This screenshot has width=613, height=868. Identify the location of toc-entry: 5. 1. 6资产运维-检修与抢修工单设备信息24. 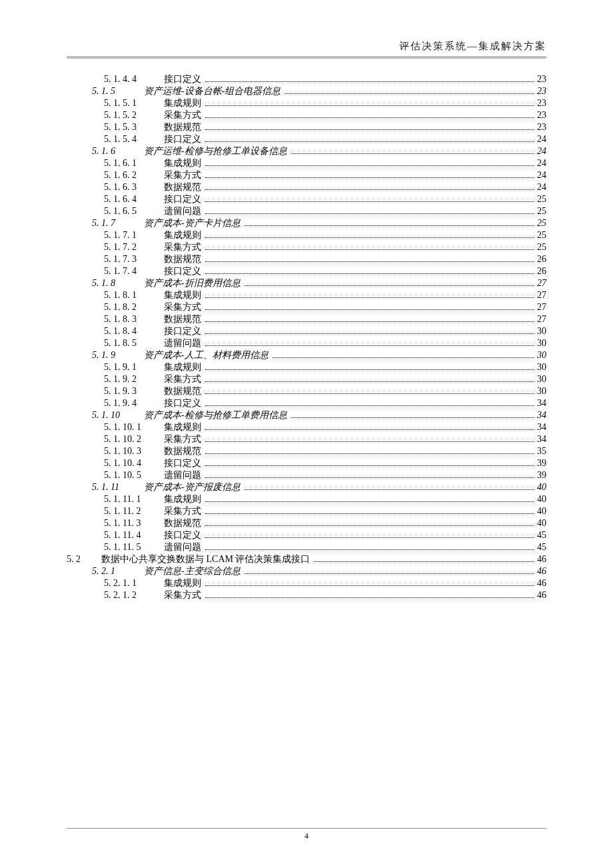
(306, 151).